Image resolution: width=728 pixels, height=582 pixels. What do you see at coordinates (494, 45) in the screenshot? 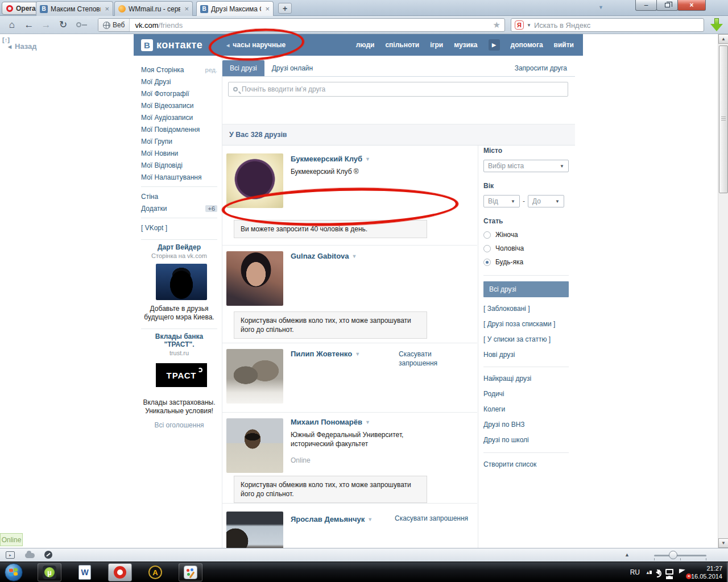
I see `nav-more-button: ▶` at bounding box center [494, 45].